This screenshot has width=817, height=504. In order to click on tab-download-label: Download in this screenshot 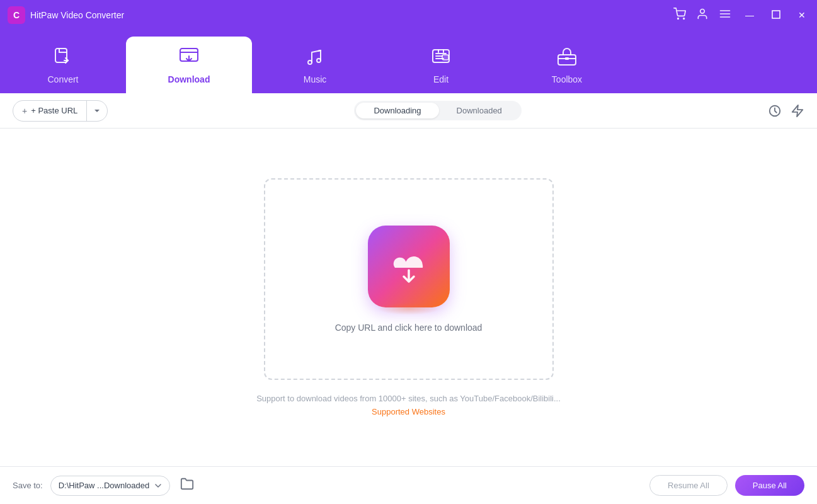, I will do `click(189, 79)`.